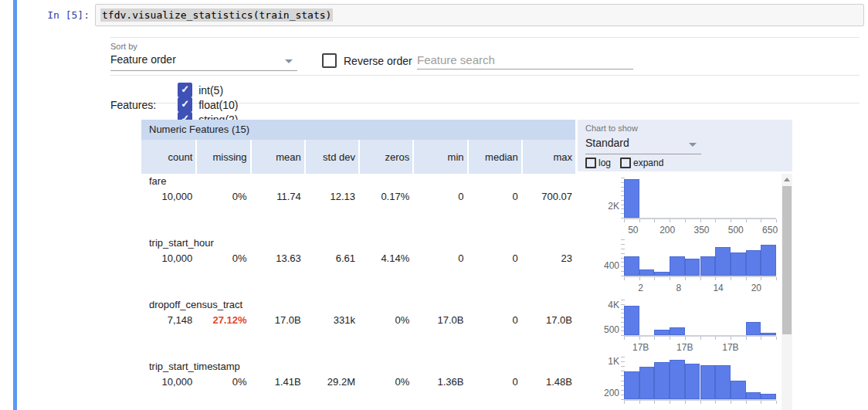  I want to click on chart-type-dropdown: Standard, so click(643, 145).